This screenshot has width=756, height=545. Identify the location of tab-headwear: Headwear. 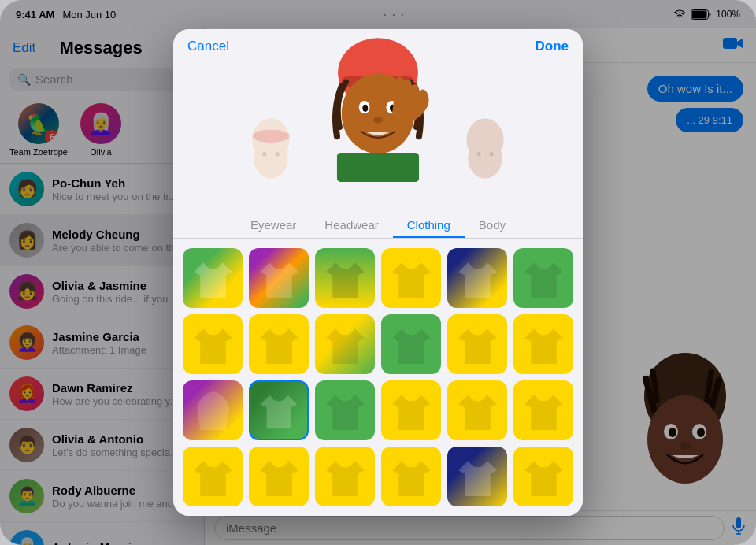
(351, 225).